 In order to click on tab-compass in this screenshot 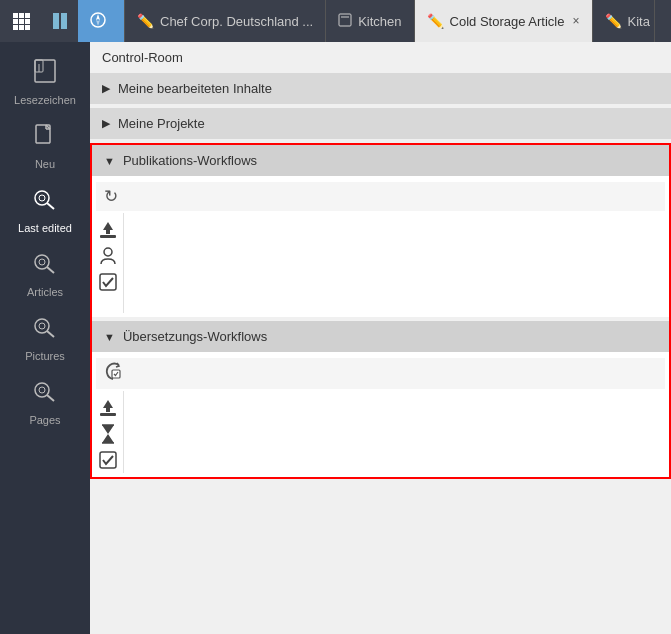, I will do `click(102, 21)`.